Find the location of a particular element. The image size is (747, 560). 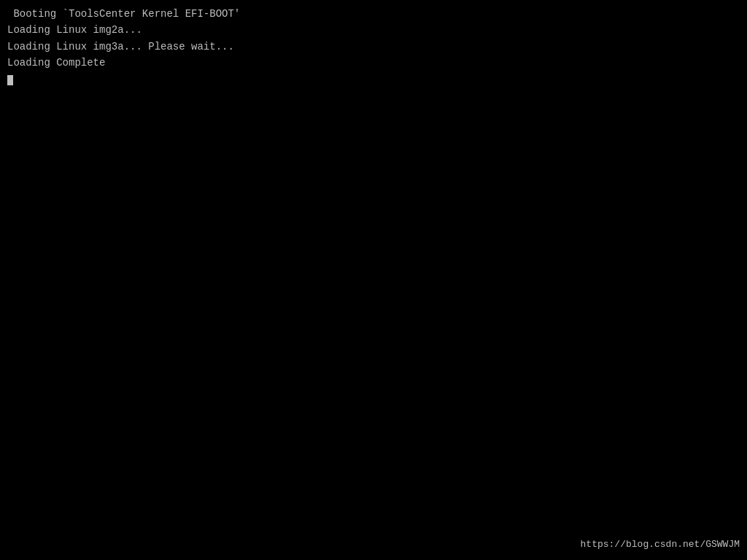

terminal-line-3: Loading Linux img3a... Please wait... is located at coordinates (374, 47).